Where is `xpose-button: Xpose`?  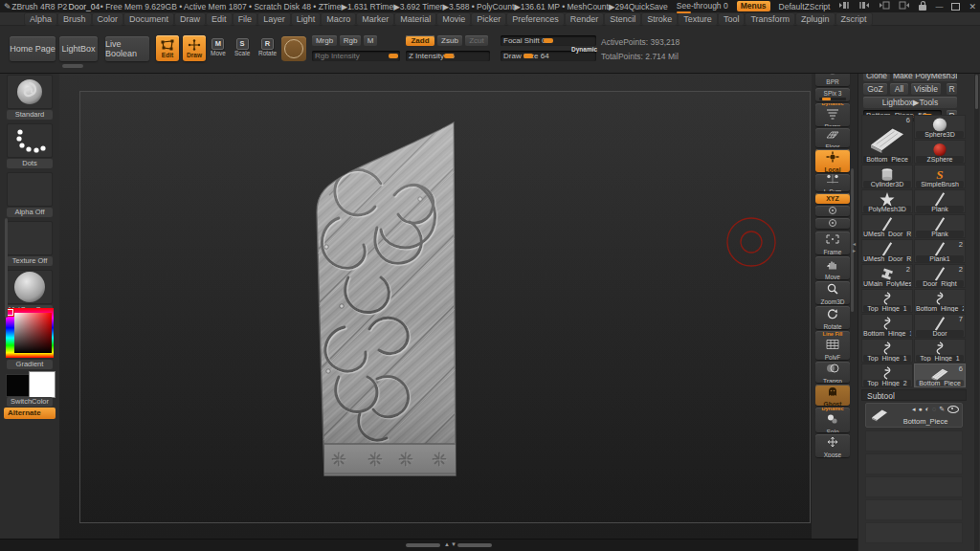 xpose-button: Xpose is located at coordinates (833, 446).